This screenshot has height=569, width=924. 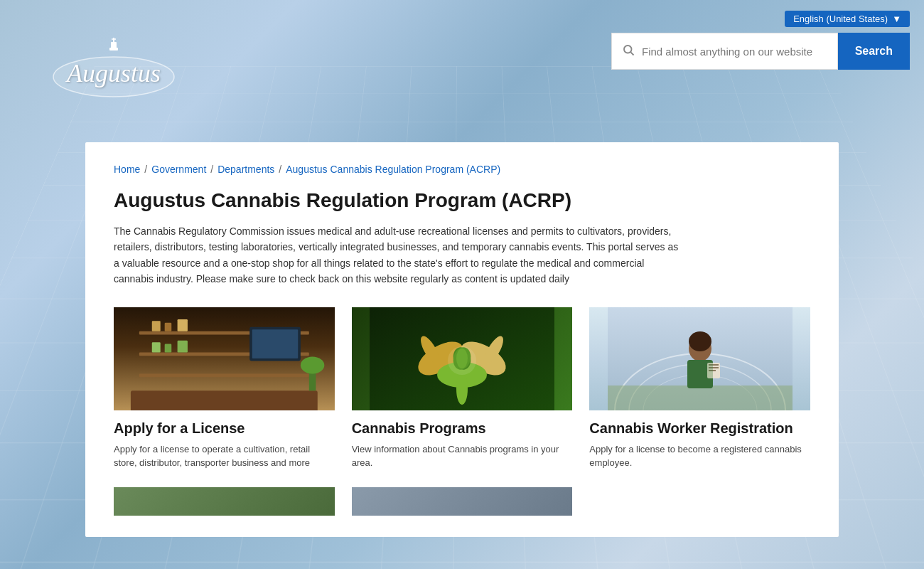 I want to click on card-programs: Cannabis Programs View information about…, so click(x=462, y=388).